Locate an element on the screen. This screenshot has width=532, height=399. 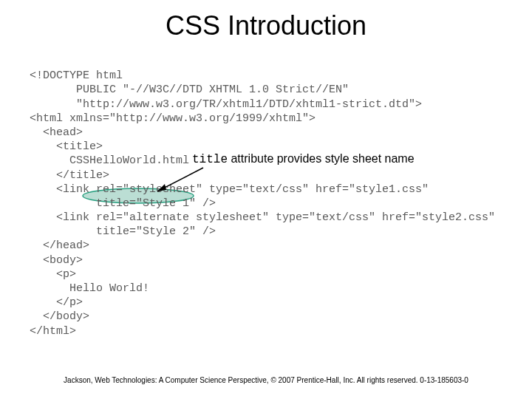
callout-text: title attribute provides style sheet nam… is located at coordinates (303, 160).